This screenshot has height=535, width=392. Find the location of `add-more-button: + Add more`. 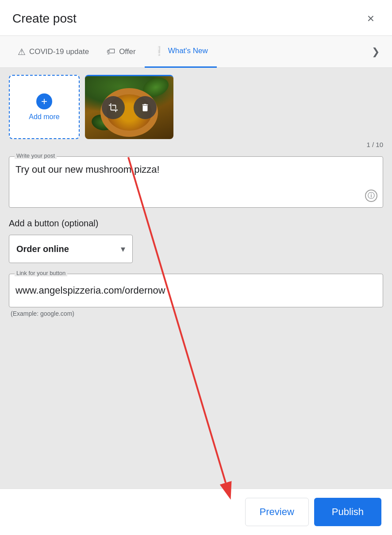

add-more-button: + Add more is located at coordinates (44, 107).